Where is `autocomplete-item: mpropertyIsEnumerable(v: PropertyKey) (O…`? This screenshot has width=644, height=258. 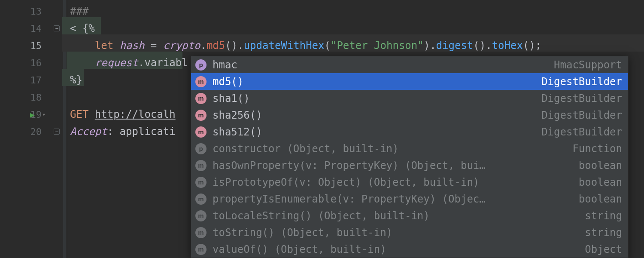 autocomplete-item: mpropertyIsEnumerable(v: PropertyKey) (O… is located at coordinates (410, 199).